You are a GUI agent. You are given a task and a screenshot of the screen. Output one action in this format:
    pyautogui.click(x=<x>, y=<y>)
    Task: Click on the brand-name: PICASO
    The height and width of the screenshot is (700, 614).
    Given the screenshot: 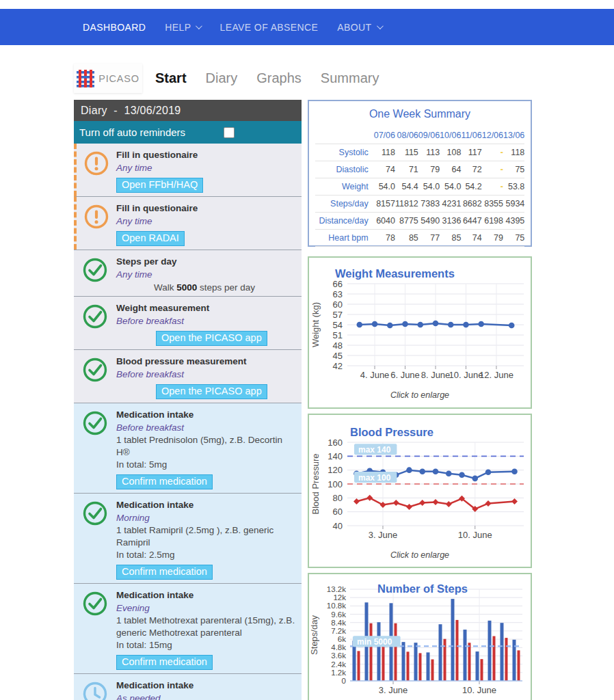 What is the action you would take?
    pyautogui.click(x=119, y=79)
    